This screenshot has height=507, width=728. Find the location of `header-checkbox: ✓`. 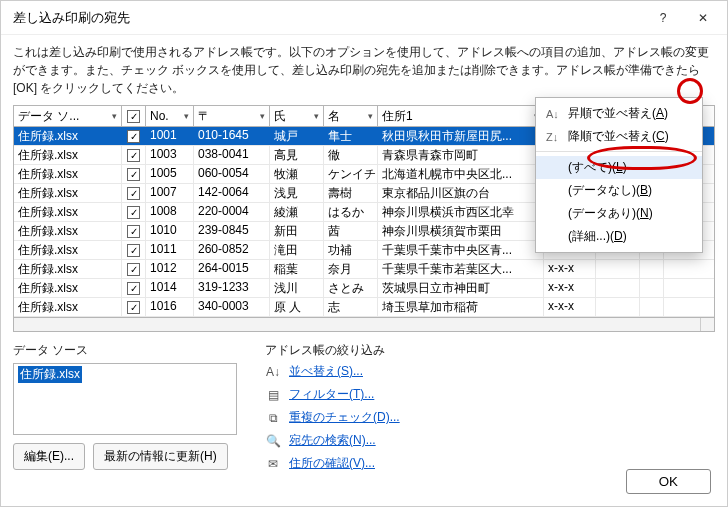

header-checkbox: ✓ is located at coordinates (134, 116).